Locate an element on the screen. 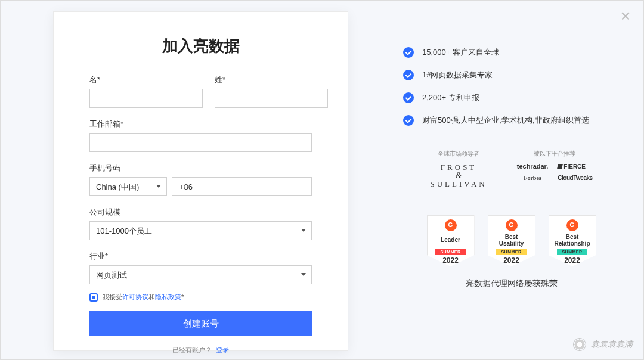 The height and width of the screenshot is (360, 644). last-name-group: 姓* is located at coordinates (271, 91).